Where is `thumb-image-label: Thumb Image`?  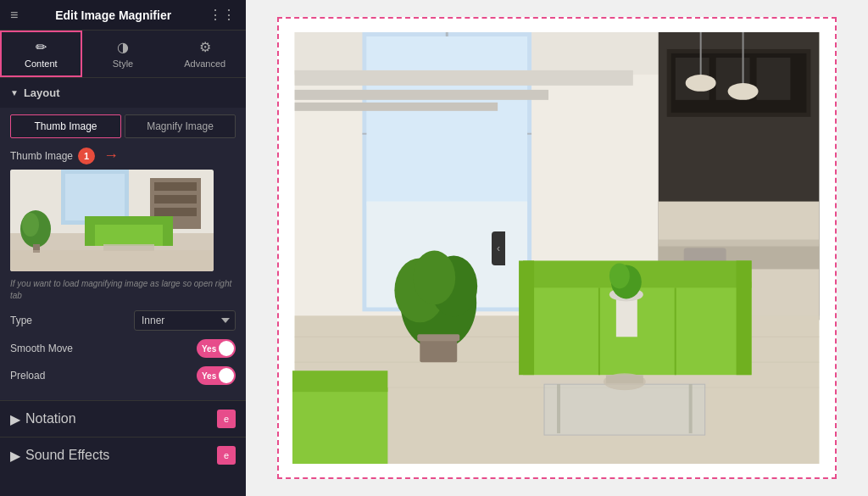 thumb-image-label: Thumb Image is located at coordinates (42, 156).